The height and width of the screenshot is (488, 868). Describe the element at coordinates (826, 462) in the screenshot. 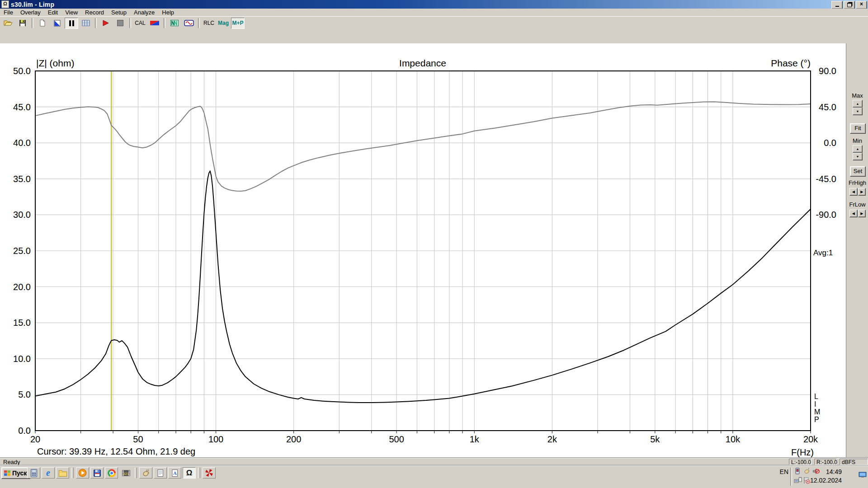

I see `right-level-indicator: R:-100.0` at that location.